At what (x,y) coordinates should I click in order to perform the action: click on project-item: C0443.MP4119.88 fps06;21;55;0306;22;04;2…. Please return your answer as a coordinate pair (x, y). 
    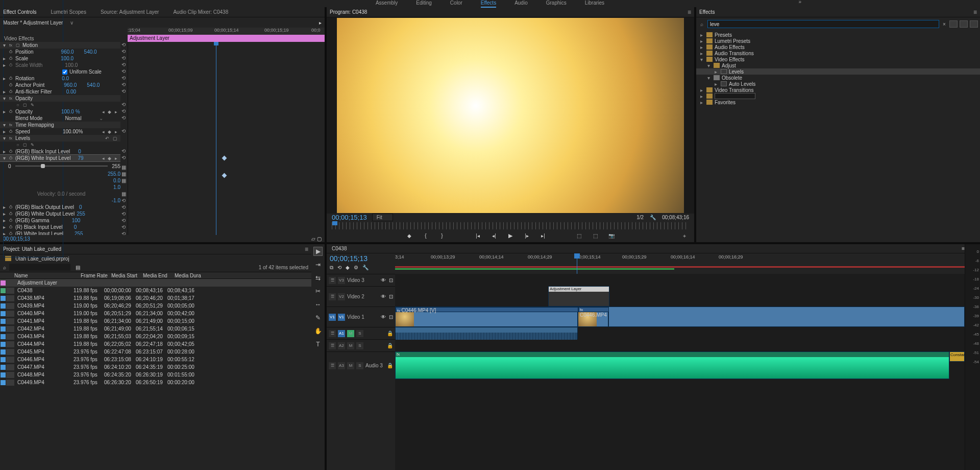
    Looking at the image, I should click on (156, 336).